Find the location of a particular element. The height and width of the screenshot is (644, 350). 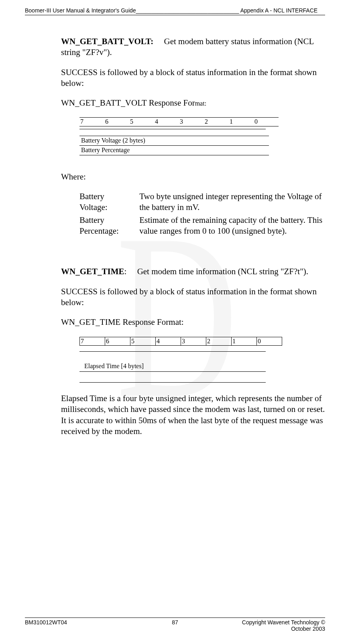

header-text: Boomer-III User Manual & Integrator's Gu… is located at coordinates (171, 10).